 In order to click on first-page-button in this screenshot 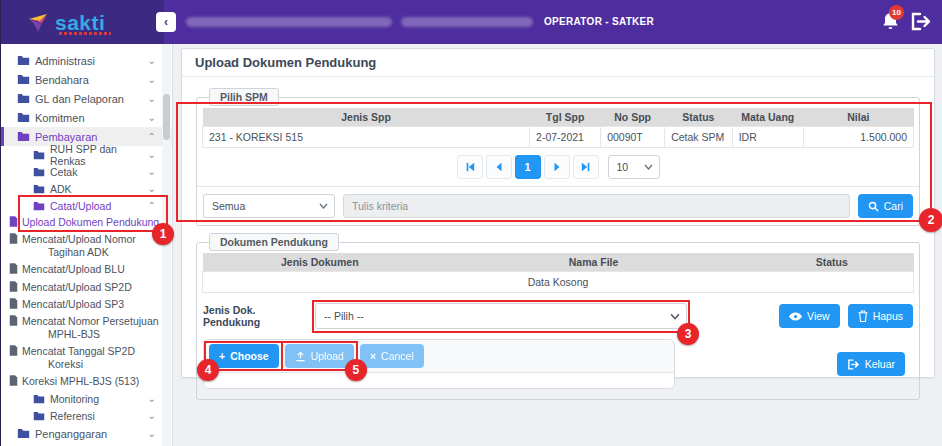, I will do `click(470, 167)`.